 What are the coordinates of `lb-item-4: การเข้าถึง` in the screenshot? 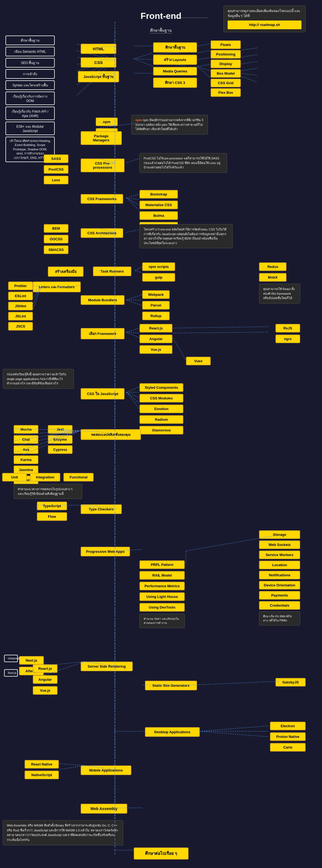 It's located at (30, 74).